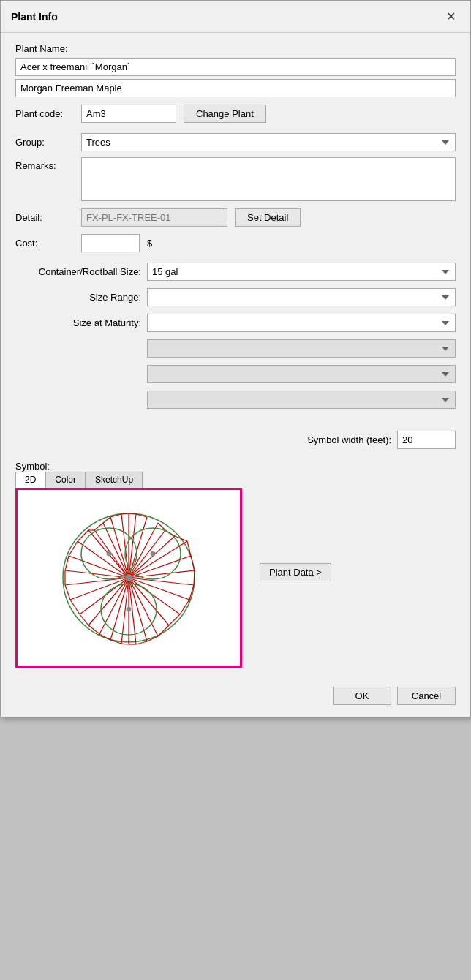  I want to click on size-range-row: Size Range:, so click(236, 297).